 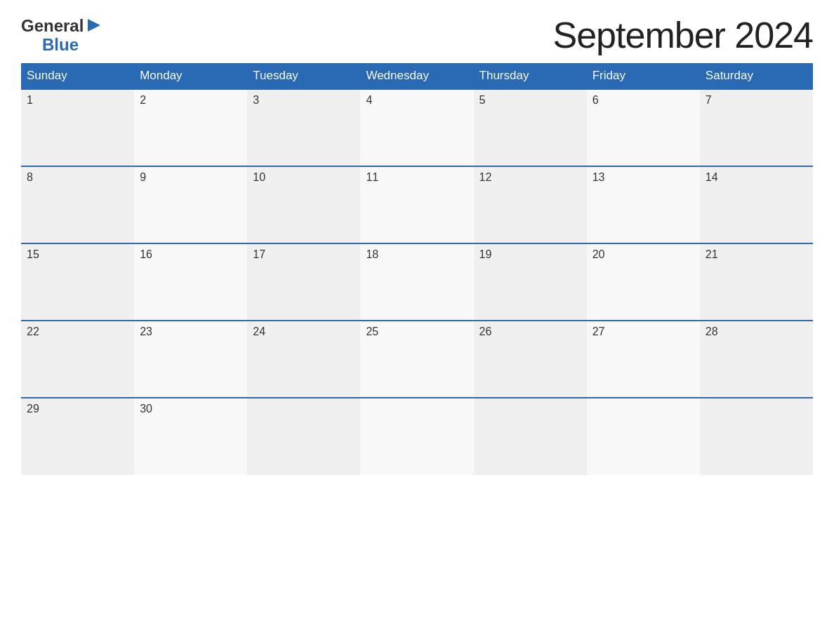 I want to click on day-number: 20, so click(x=599, y=254).